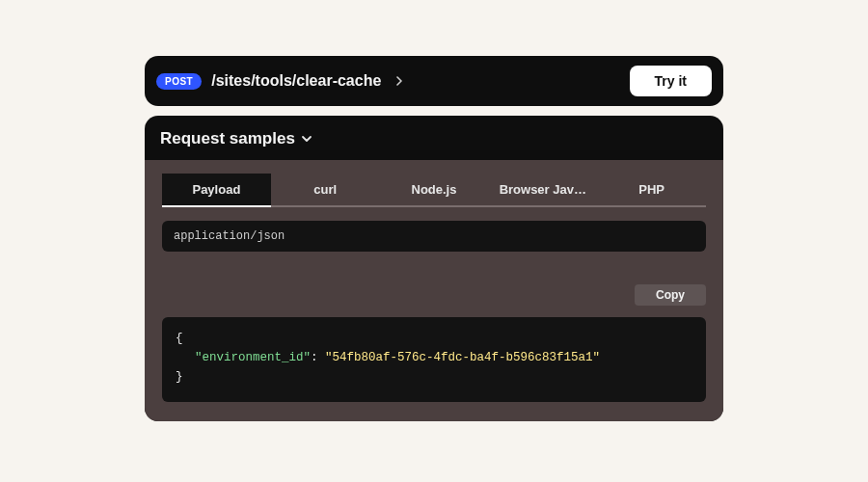 This screenshot has width=868, height=482. What do you see at coordinates (179, 81) in the screenshot?
I see `http-method-badge: POST` at bounding box center [179, 81].